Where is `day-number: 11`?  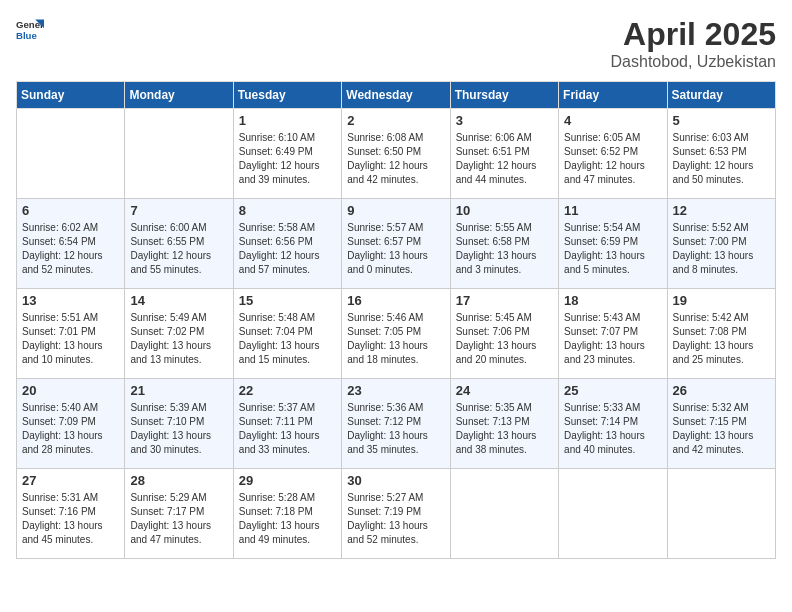 day-number: 11 is located at coordinates (612, 210).